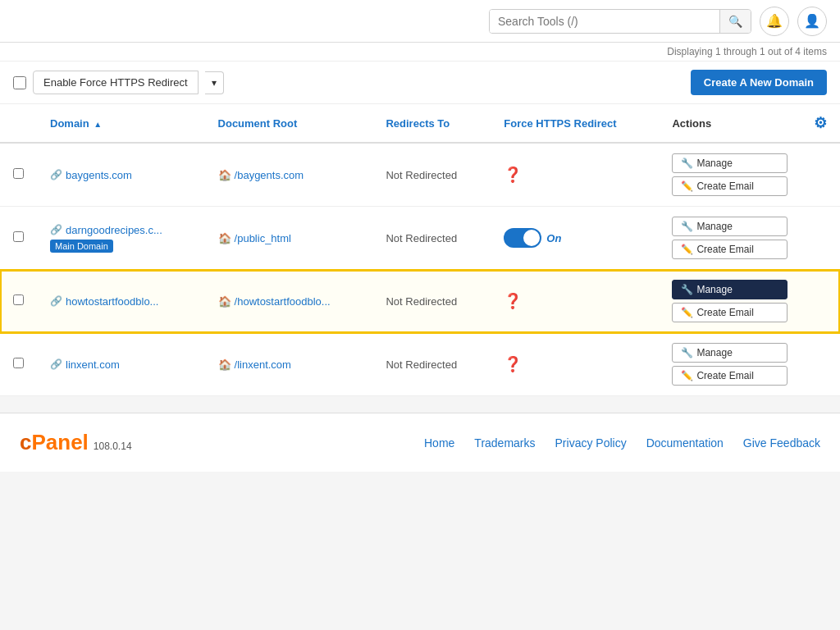 The image size is (840, 630). I want to click on cpanel-panel-text: Panel, so click(59, 442).